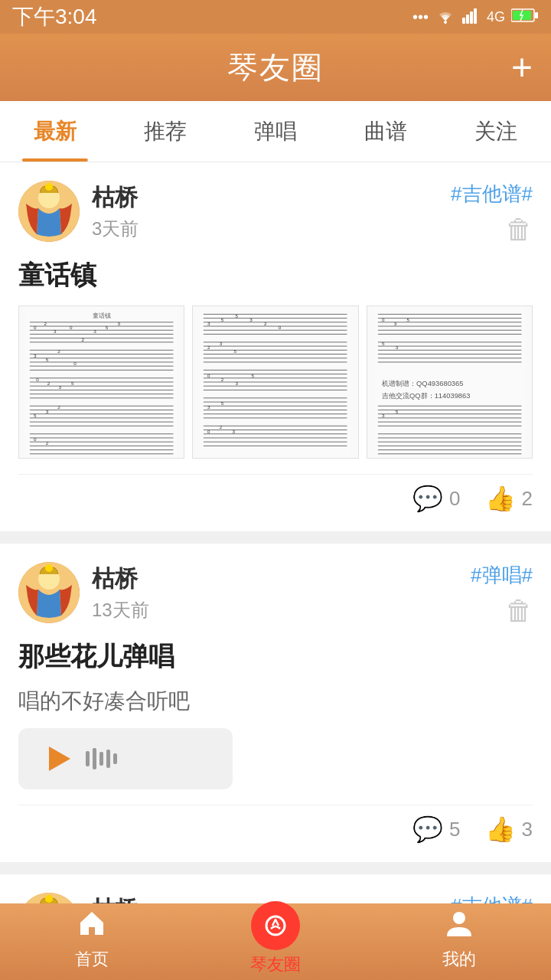  Describe the element at coordinates (101, 382) in the screenshot. I see `sheet-image-1: 童话镇 0 2 3 0 2 3` at that location.